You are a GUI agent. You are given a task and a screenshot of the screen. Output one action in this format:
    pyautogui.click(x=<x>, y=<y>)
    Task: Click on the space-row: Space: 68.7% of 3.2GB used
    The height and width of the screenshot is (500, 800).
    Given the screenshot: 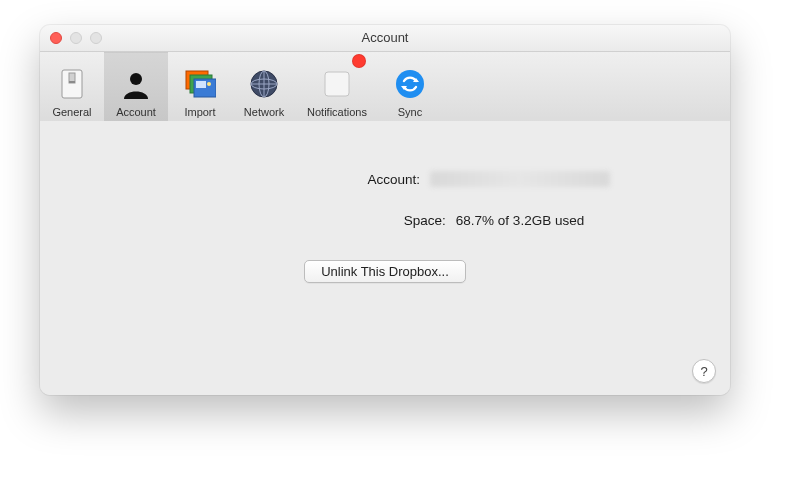 What is the action you would take?
    pyautogui.click(x=385, y=220)
    